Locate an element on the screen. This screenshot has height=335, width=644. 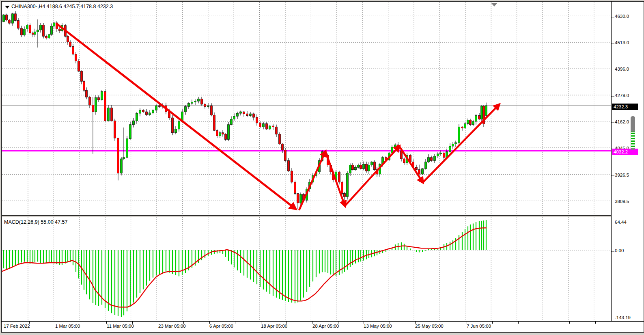
time-axis: 17 Feb 20221 Mar 05:0011 Mar 05:0023 Mar… is located at coordinates (323, 326).